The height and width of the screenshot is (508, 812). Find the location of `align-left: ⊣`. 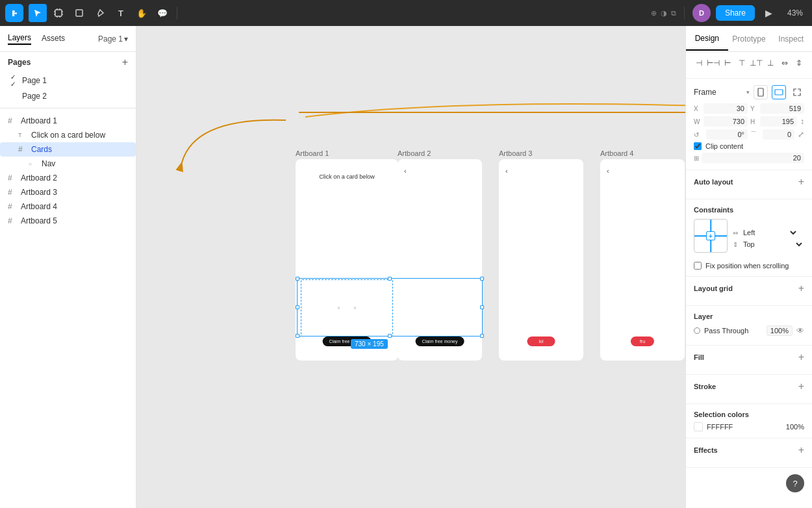

align-left: ⊣ is located at coordinates (699, 63).